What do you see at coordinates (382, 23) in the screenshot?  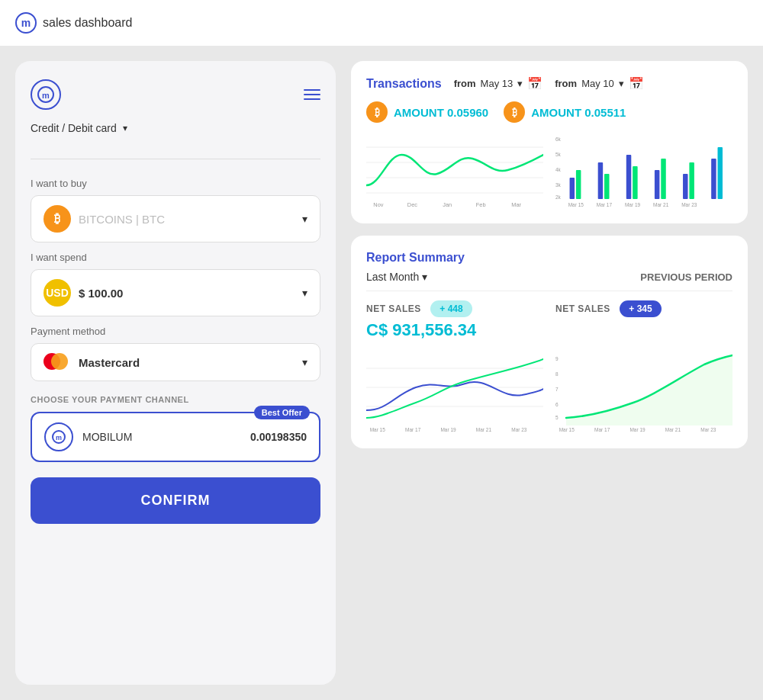 I see `top-bar: m sales dashboard` at bounding box center [382, 23].